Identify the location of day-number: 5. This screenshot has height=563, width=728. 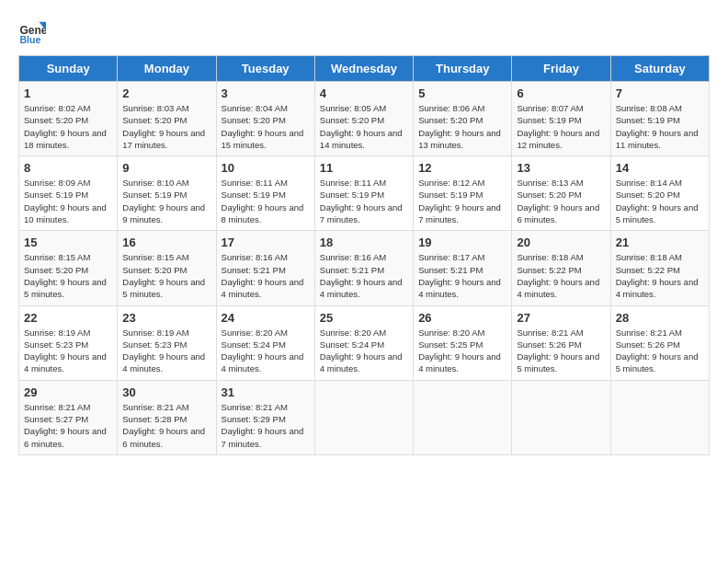
(462, 94).